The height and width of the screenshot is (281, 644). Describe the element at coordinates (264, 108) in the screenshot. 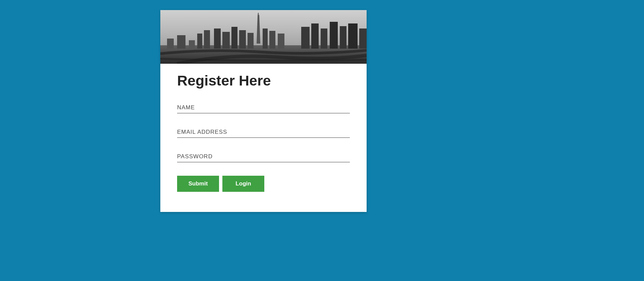

I see `name-input` at that location.